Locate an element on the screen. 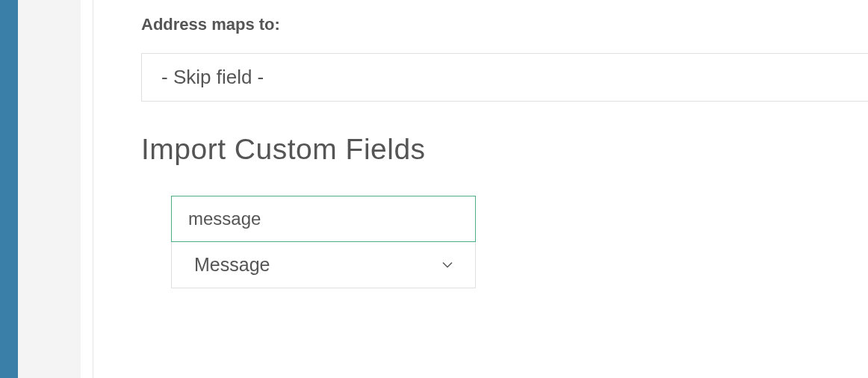  address-maps-selected-value: - Skip field - is located at coordinates (212, 77).